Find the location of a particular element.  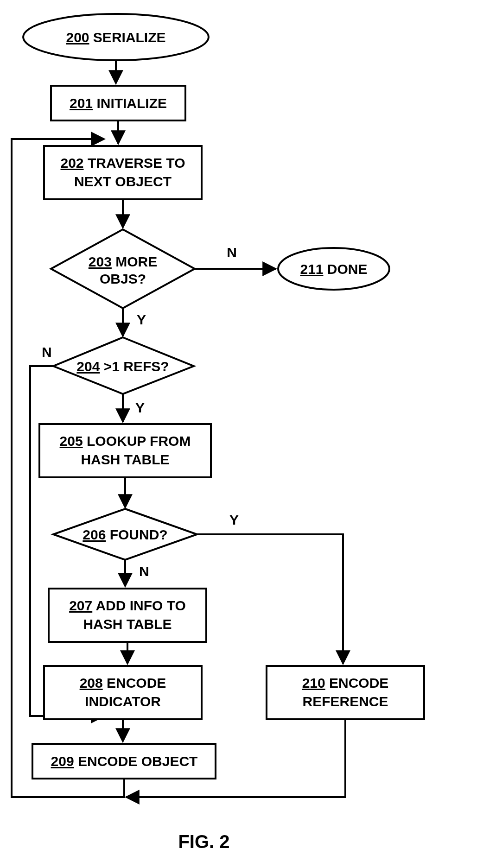

svg-text: 206 FOUND? is located at coordinates (125, 535).